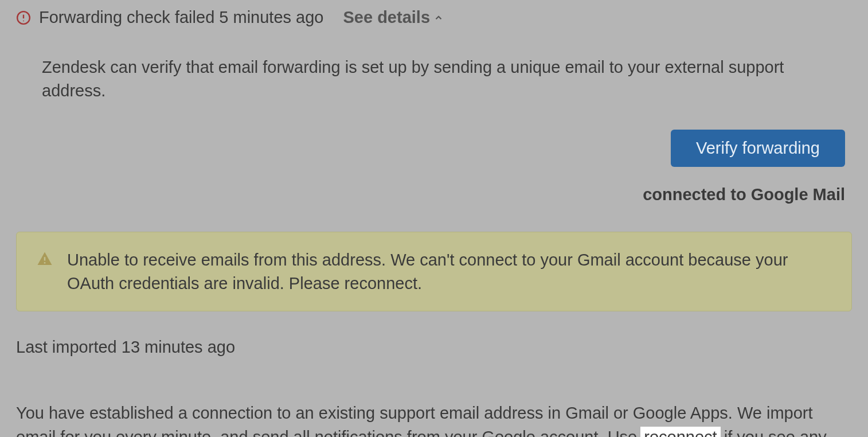 The image size is (868, 437). I want to click on reconnect-link: reconnect, so click(680, 432).